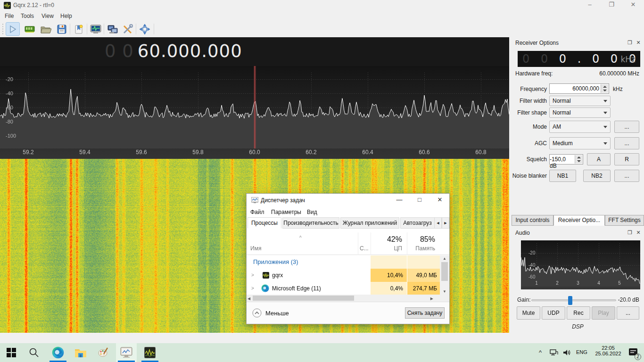 Image resolution: width=644 pixels, height=362 pixels. What do you see at coordinates (438, 223) in the screenshot?
I see `tm-tab-scroll-left: ◄` at bounding box center [438, 223].